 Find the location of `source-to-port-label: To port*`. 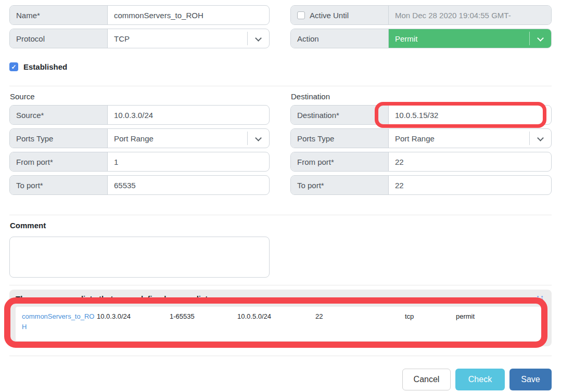

source-to-port-label: To port* is located at coordinates (59, 185).